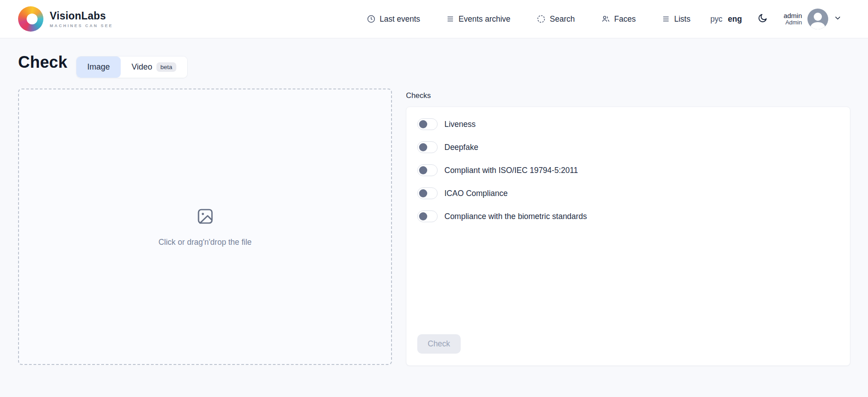  What do you see at coordinates (763, 19) in the screenshot?
I see `dark-mode-toggle` at bounding box center [763, 19].